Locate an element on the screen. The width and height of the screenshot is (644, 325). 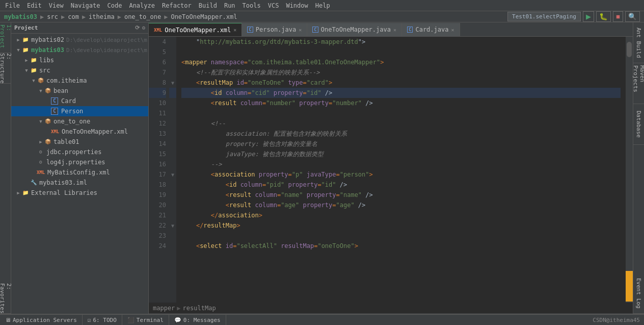
tab-label: Card.java is located at coordinates (432, 30).